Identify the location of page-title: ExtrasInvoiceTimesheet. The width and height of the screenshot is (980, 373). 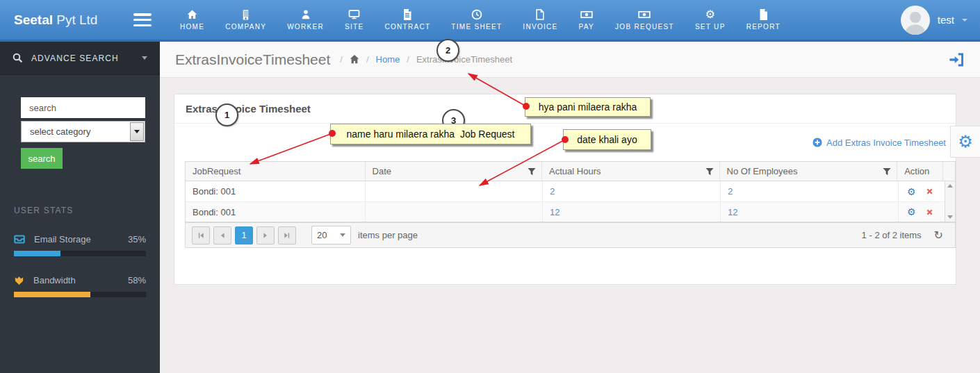
(253, 60).